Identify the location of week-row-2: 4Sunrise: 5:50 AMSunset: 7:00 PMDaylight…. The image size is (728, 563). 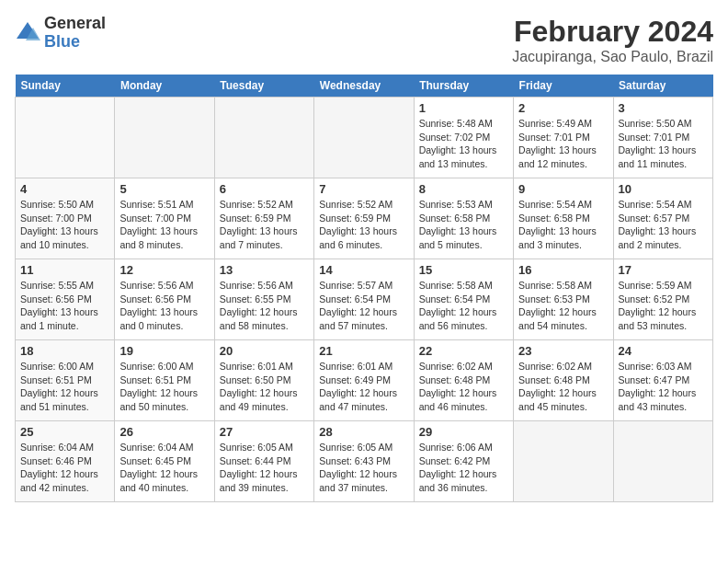
(364, 219).